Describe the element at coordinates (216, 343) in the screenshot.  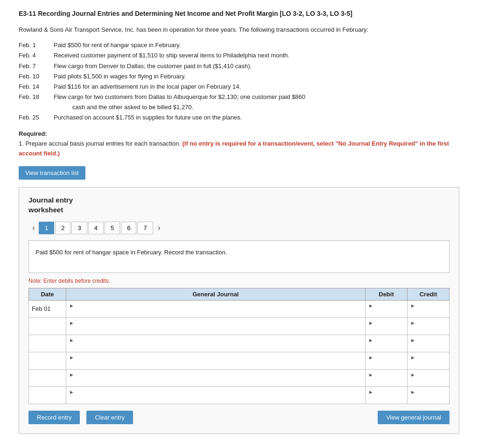
I see `row3-gj: ►` at that location.